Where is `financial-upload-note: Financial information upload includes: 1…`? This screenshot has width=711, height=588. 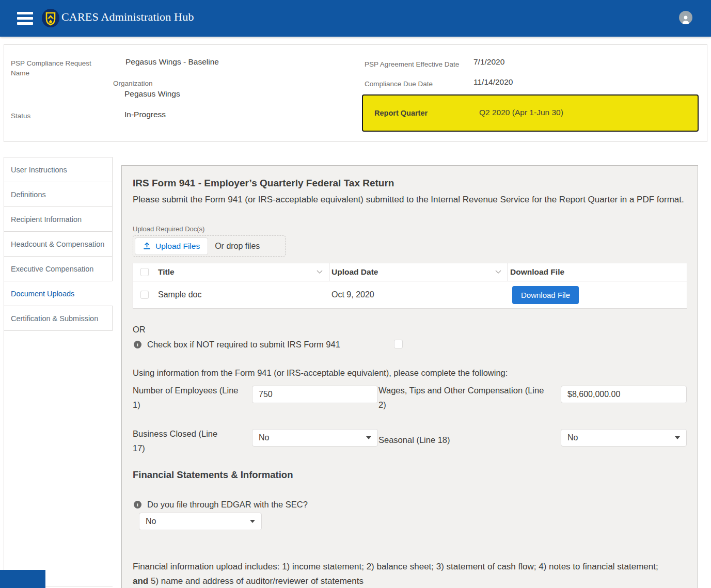
financial-upload-note: Financial information upload includes: 1… is located at coordinates (401, 574).